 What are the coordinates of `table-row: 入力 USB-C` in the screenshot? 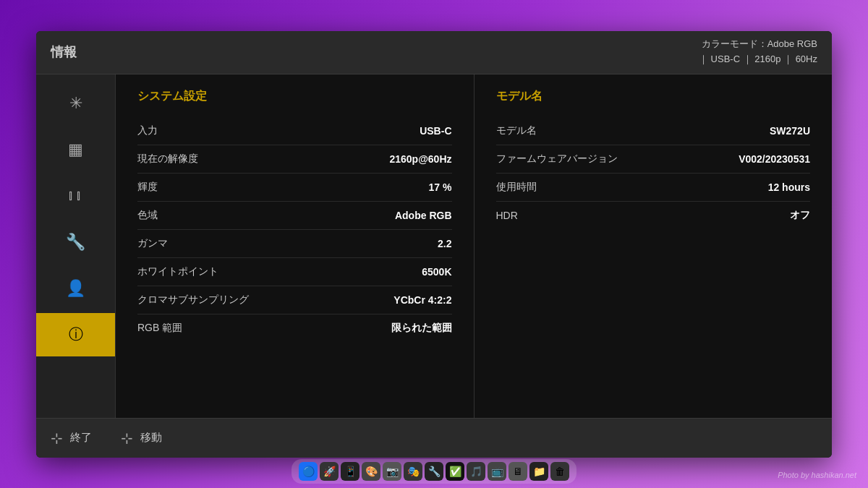 It's located at (295, 132).